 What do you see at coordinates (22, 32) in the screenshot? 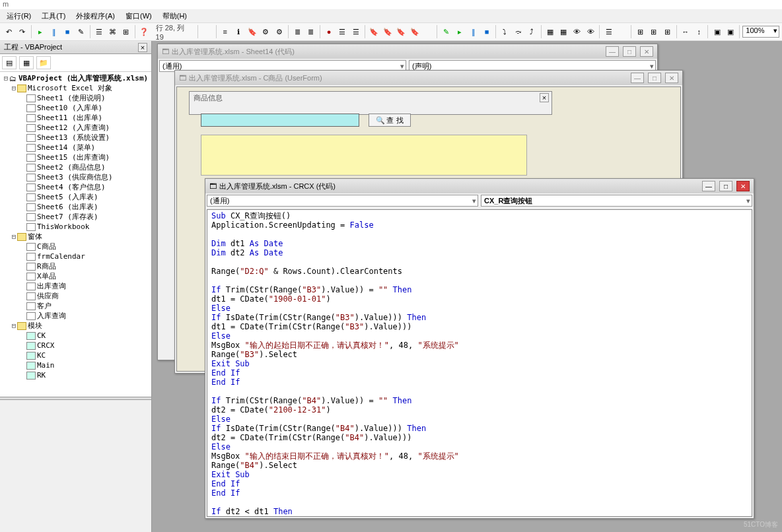
I see `redo-icon: ↷` at bounding box center [22, 32].